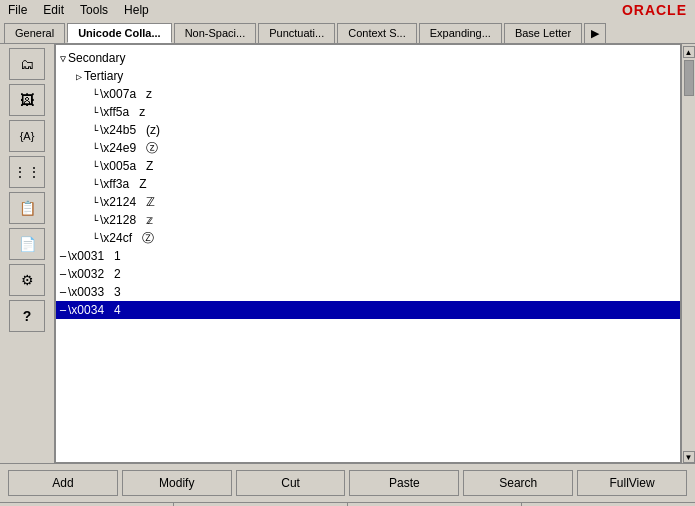 Image resolution: width=695 pixels, height=506 pixels. Describe the element at coordinates (368, 58) in the screenshot. I see `tree-node-secondary: ▽ Secondary` at that location.